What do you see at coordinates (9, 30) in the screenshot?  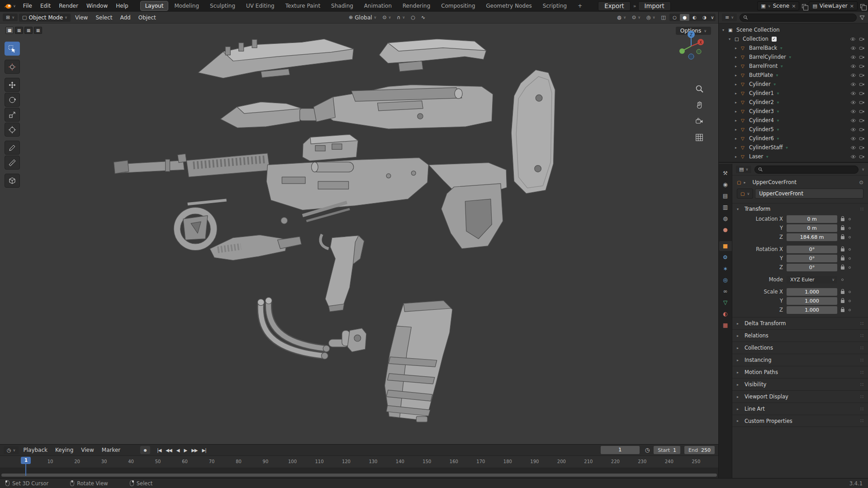 I see `select-mode-new-button: ▦` at bounding box center [9, 30].